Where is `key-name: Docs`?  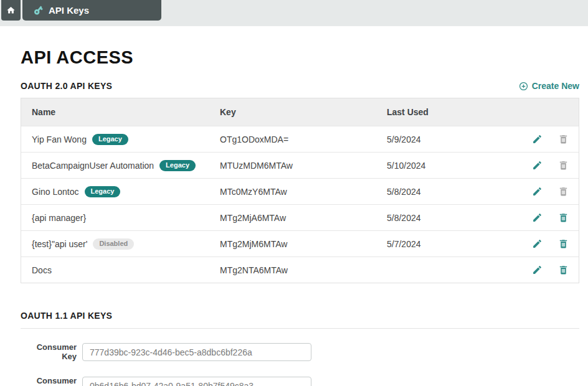 key-name: Docs is located at coordinates (42, 270).